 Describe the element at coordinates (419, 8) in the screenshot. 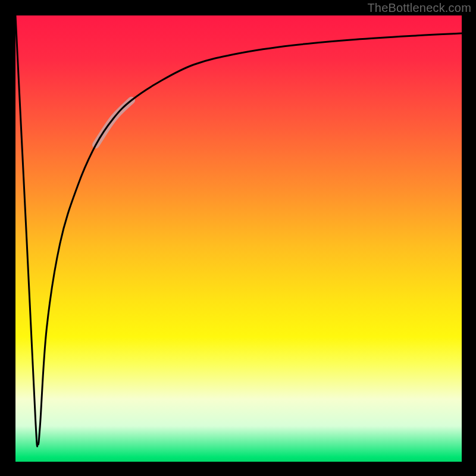

I see `watermark-text: TheBottleneck.com` at that location.